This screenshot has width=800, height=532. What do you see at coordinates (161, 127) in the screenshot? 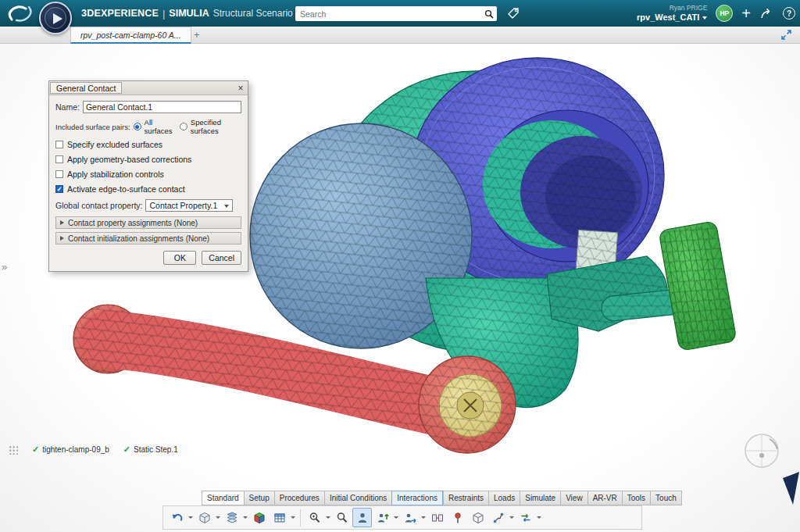
I see `radio-all-surfaces-label: All surfaces` at bounding box center [161, 127].